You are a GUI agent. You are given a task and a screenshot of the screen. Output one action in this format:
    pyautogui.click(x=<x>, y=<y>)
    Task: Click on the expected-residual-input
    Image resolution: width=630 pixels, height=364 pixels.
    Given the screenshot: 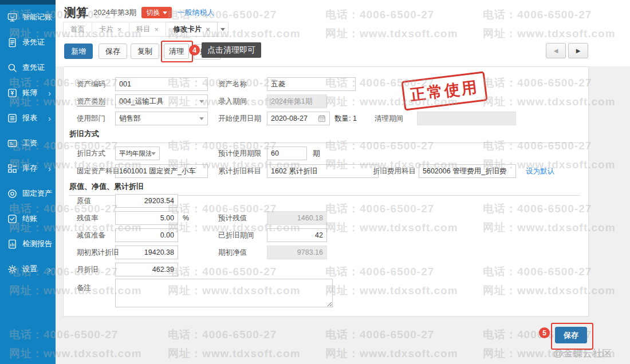 What is the action you would take?
    pyautogui.click(x=297, y=218)
    